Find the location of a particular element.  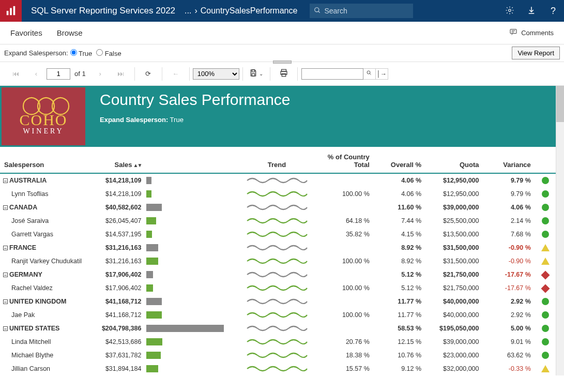

cell-sales: $31,216,163 is located at coordinates (119, 261).